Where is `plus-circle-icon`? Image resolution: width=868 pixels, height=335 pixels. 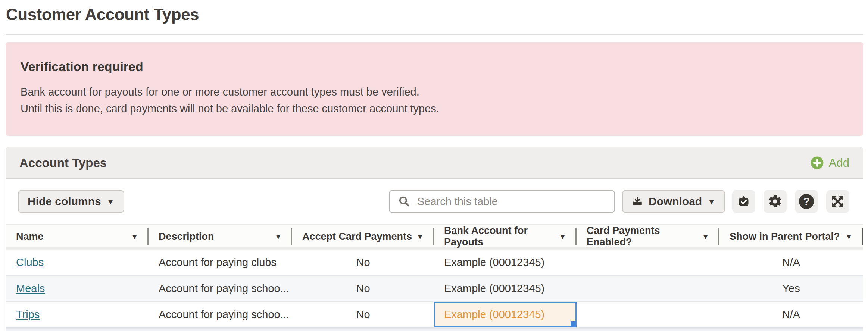
plus-circle-icon is located at coordinates (817, 163).